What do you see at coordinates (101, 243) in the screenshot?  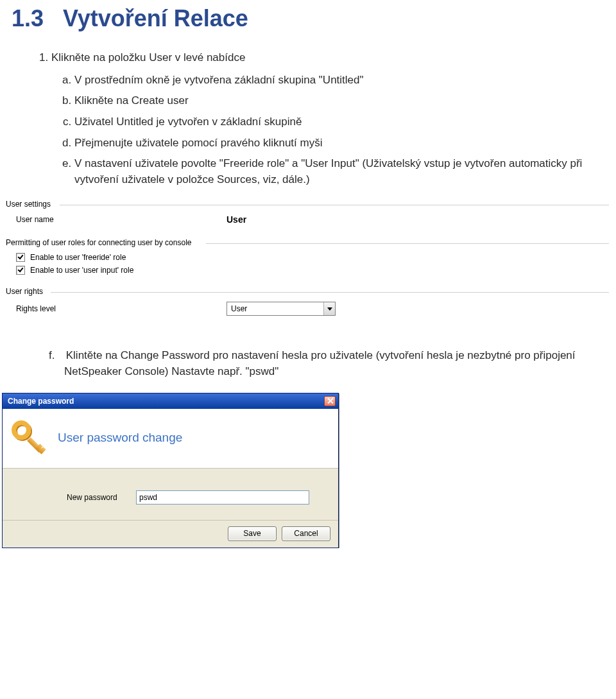 I see `group-label-permitting: Permitting of user roles for connecting …` at bounding box center [101, 243].